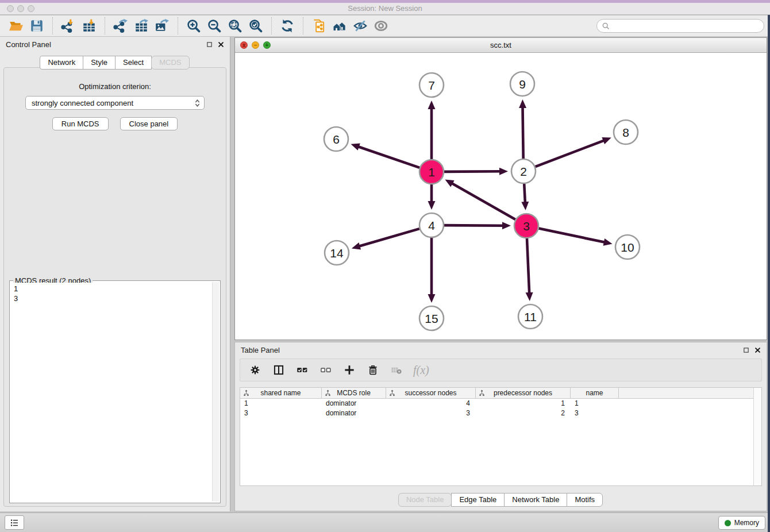 The image size is (770, 532). Describe the element at coordinates (336, 139) in the screenshot. I see `graph-node-label-6: 6` at that location.